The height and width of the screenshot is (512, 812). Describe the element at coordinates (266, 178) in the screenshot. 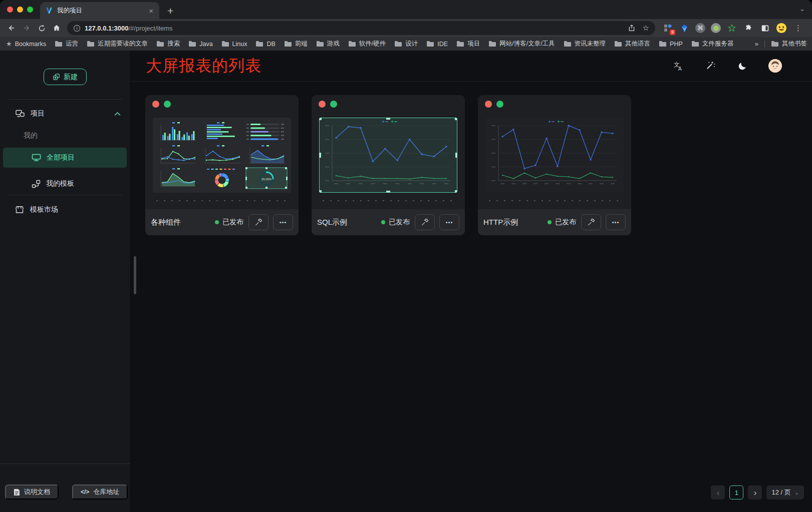

I see `mini-chart: 25.00%` at that location.